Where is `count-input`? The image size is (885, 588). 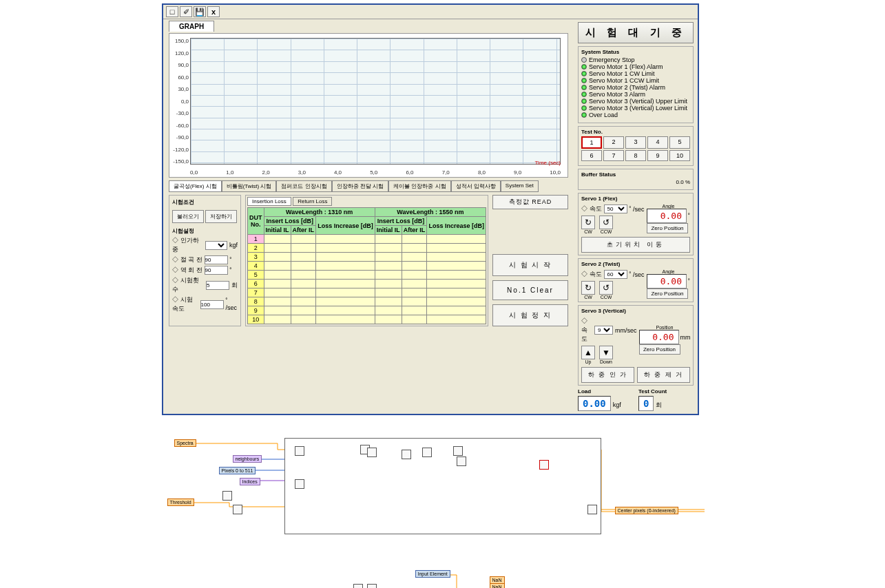
count-input is located at coordinates (218, 285).